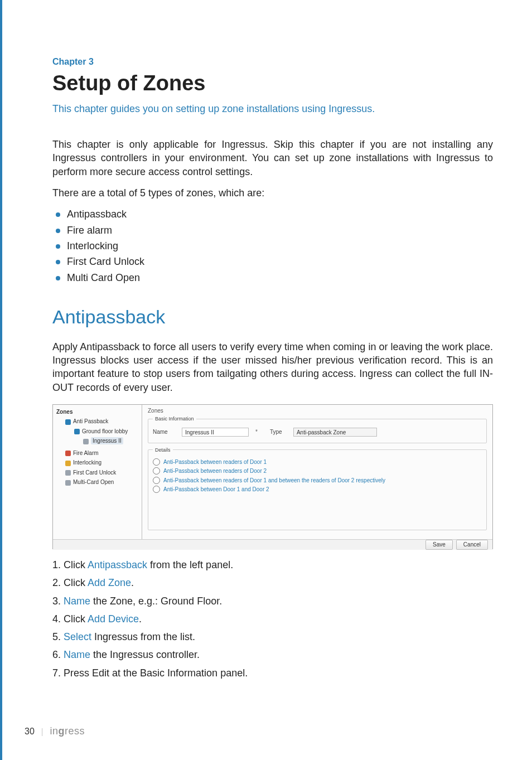 Image resolution: width=532 pixels, height=760 pixels. What do you see at coordinates (335, 432) in the screenshot?
I see `type-field: Anti-passback Zone` at bounding box center [335, 432].